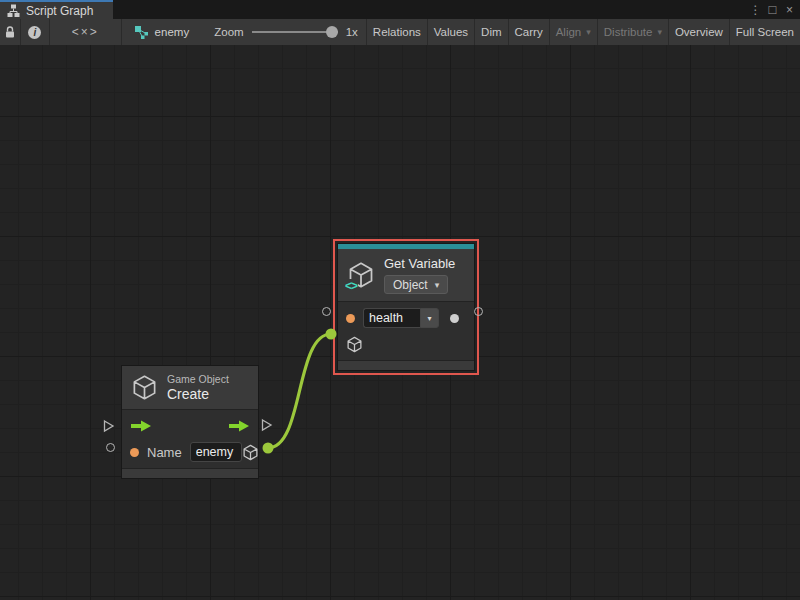 This screenshot has width=800, height=600. I want to click on graph-breadcrumb: enemy Zoom 1x, so click(244, 32).